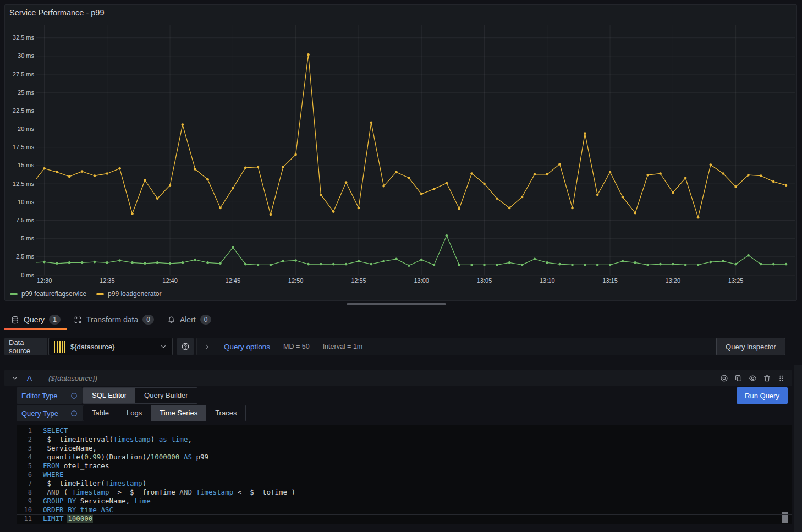 This screenshot has width=802, height=532. I want to click on max-data-points-value: MD = 50, so click(296, 347).